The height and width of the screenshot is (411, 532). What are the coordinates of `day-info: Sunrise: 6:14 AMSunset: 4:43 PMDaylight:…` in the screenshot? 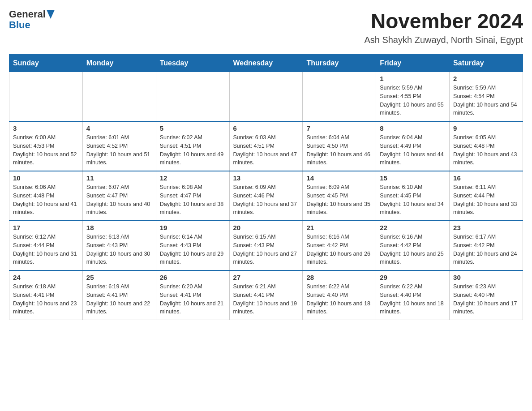 It's located at (192, 249).